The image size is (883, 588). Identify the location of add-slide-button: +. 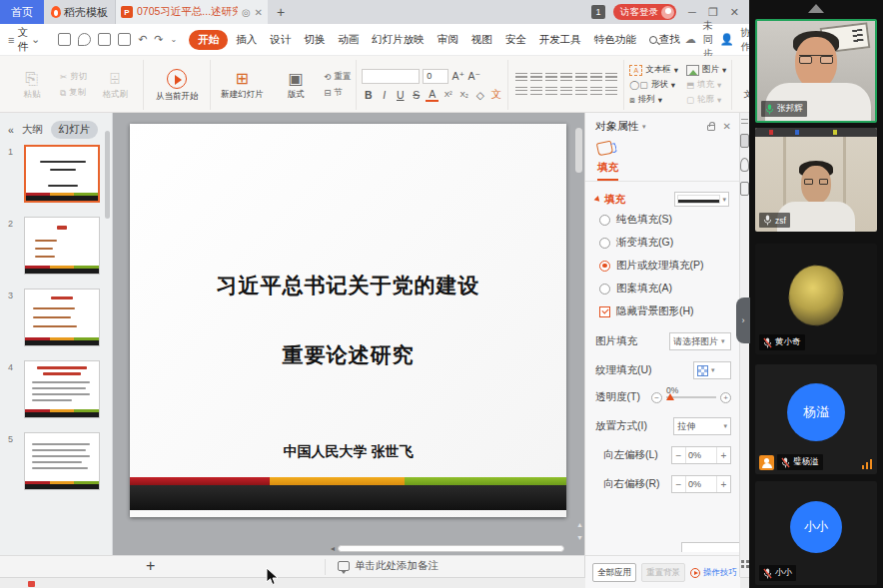
(150, 566).